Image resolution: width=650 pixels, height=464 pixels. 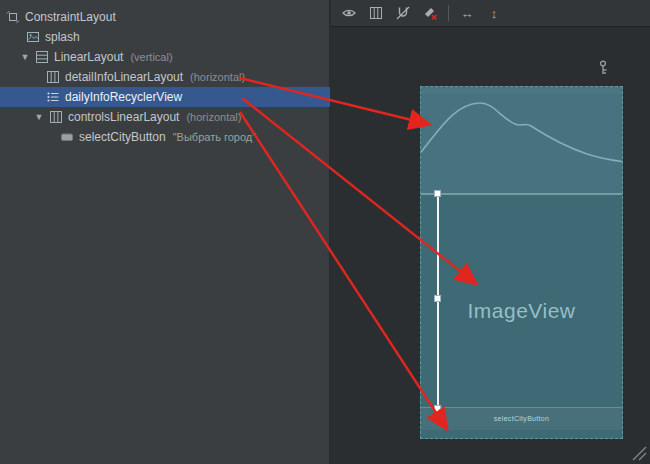 I want to click on key-icon, so click(x=603, y=68).